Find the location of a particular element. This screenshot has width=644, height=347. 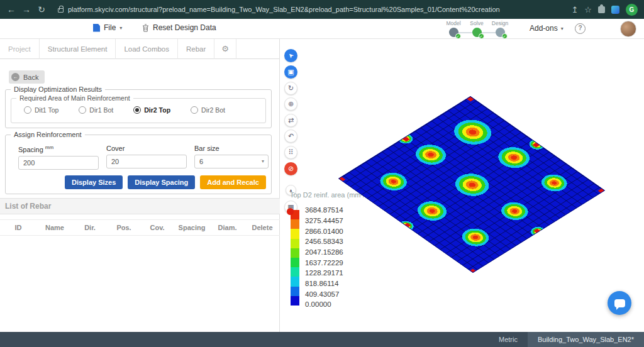

cursor-icon: ➤ is located at coordinates (291, 56).